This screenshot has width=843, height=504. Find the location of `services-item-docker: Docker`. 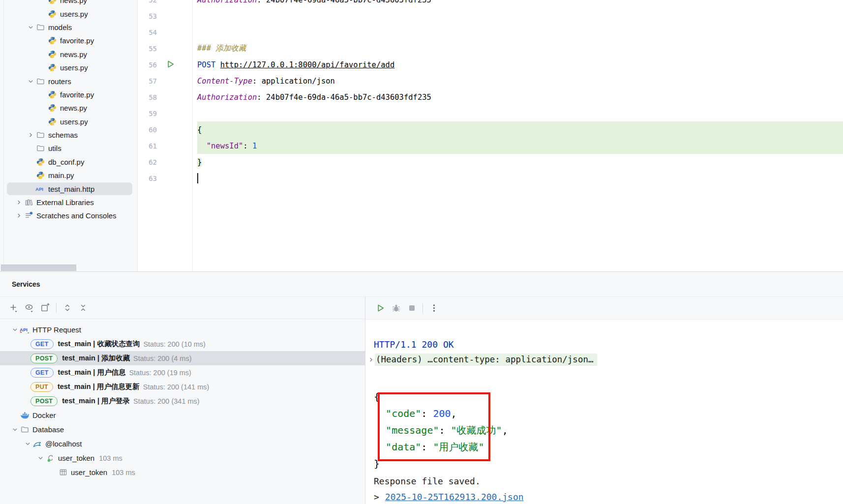

services-item-docker: Docker is located at coordinates (182, 415).